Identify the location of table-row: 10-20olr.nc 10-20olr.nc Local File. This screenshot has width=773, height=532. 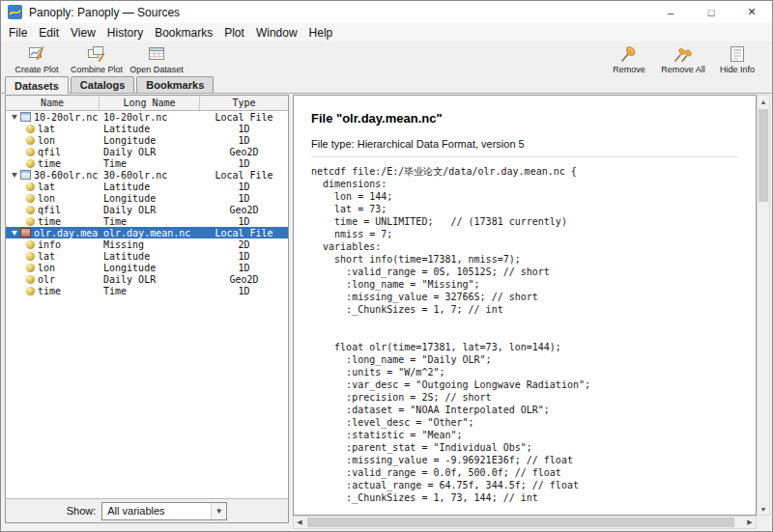
(147, 117).